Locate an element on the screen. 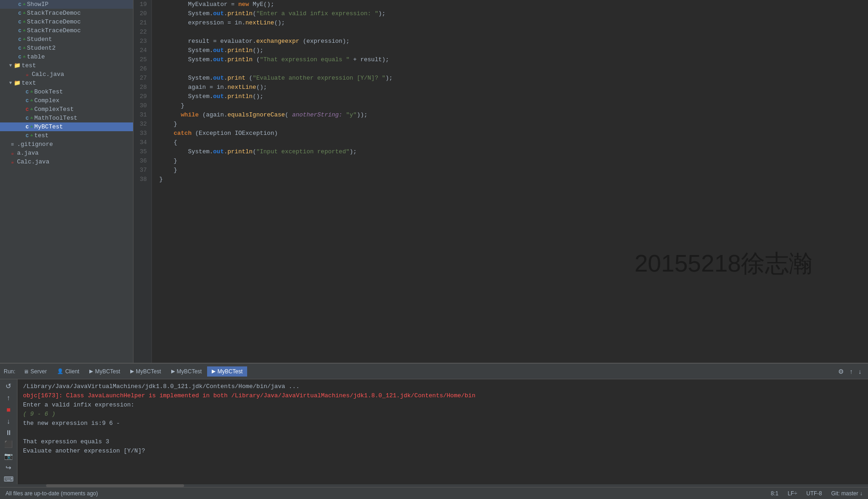 The width and height of the screenshot is (868, 499). sidebar-item-label: BookTest is located at coordinates (48, 92).